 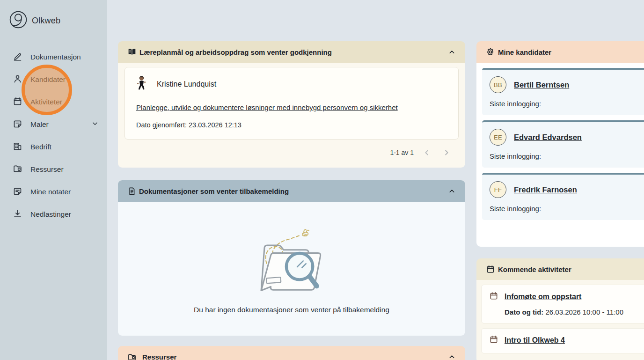 What do you see at coordinates (236, 52) in the screenshot?
I see `approvals-card-title: Læreplanmål og arbeidsoppdrag som venter…` at bounding box center [236, 52].